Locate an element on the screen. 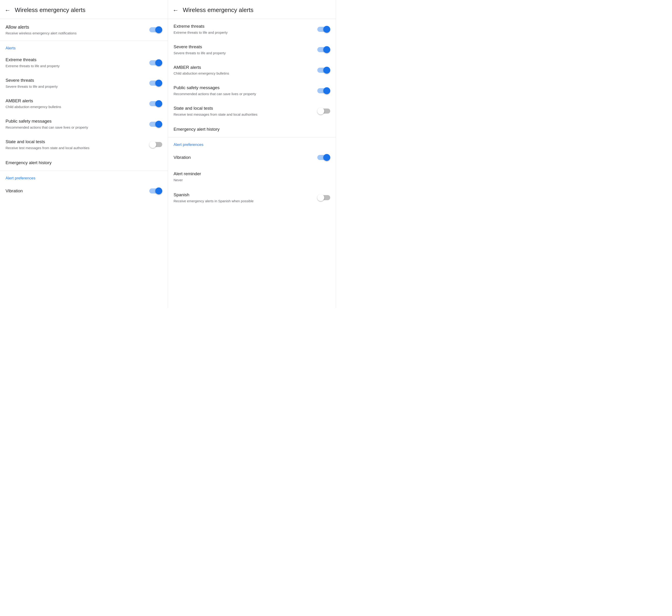  amber-alerts-subtitle-1: Child abduction emergency bulletins is located at coordinates (76, 107).